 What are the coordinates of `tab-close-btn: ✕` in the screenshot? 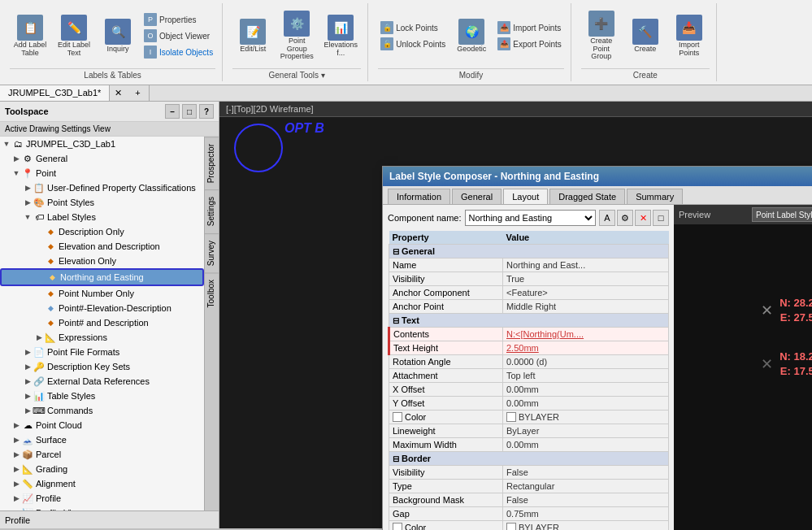 It's located at (119, 93).